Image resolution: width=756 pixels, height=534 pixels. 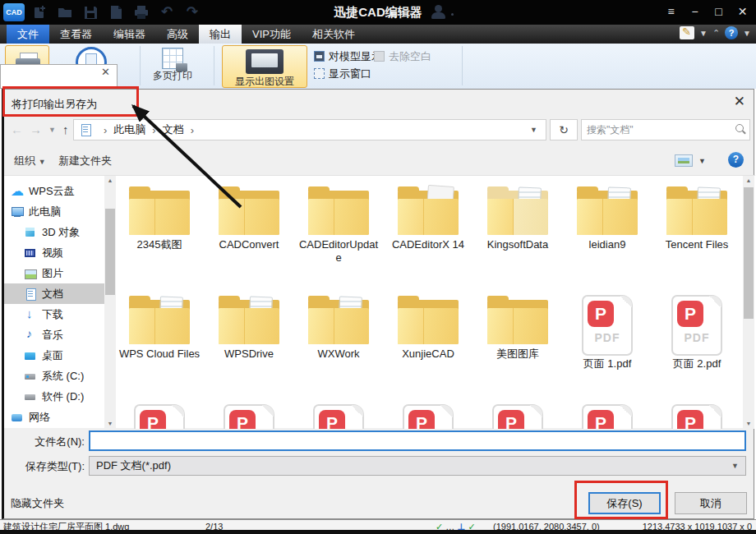 I want to click on file-item: WXWork, so click(x=339, y=347).